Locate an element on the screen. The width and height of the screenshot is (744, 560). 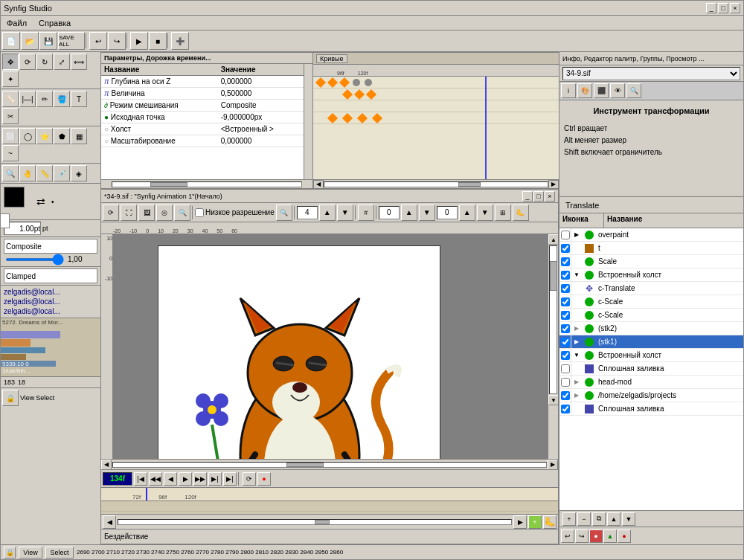
palette-tab: 🎨 is located at coordinates (585, 91).